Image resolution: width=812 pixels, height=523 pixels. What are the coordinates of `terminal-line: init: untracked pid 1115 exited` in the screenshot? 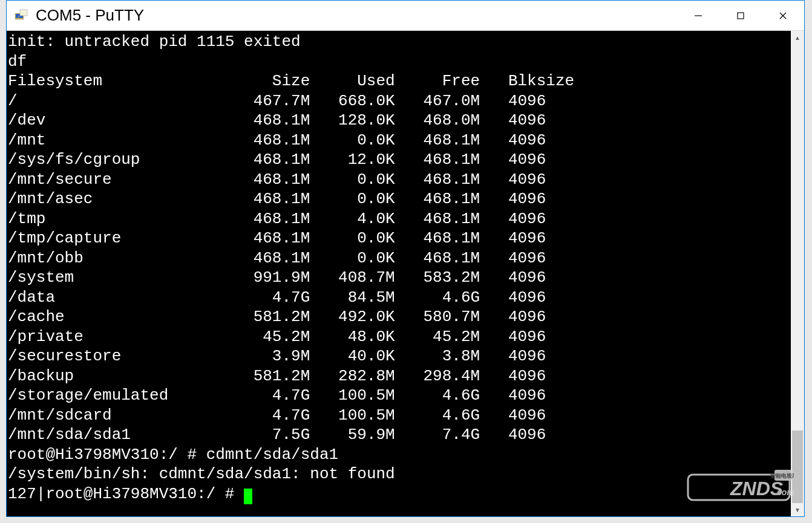 It's located at (399, 42).